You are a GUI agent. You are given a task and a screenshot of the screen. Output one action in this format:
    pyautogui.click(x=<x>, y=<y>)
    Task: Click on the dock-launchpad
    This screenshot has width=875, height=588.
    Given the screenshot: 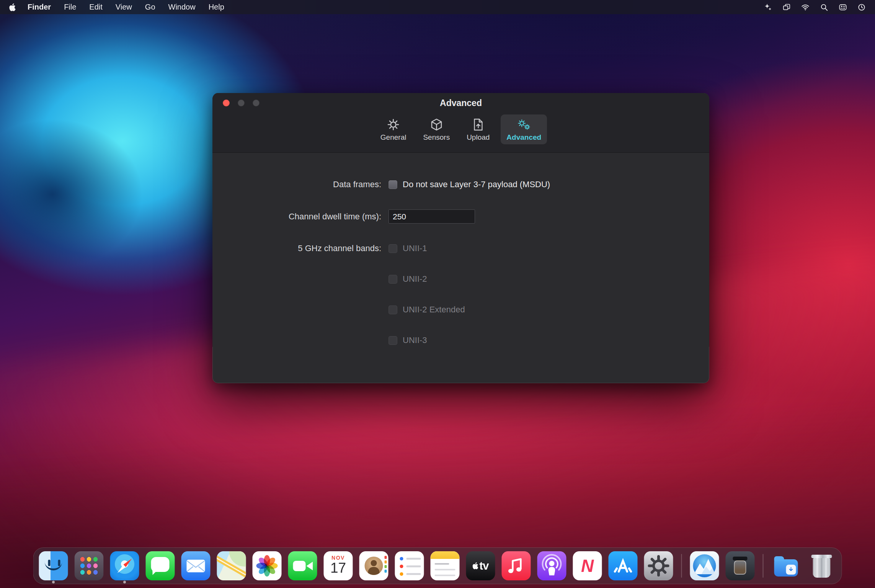 What is the action you would take?
    pyautogui.click(x=89, y=566)
    